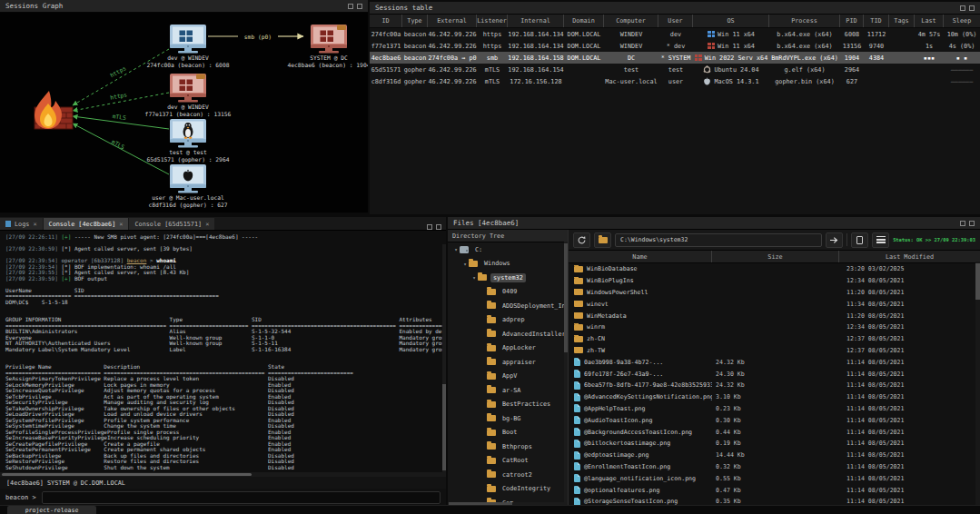 This screenshot has height=514, width=980. Describe the element at coordinates (774, 500) in the screenshot. I see `file-row: @StorageSenseToastIcon.png0.35 Kb11:14 0…` at that location.